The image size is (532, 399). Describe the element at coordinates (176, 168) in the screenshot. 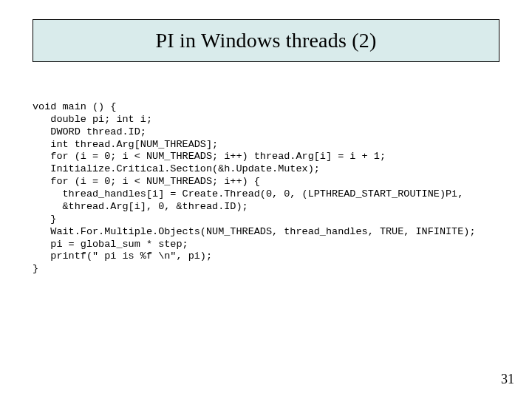

I see `code-line: Initialize.Critical.Section(&h.Update.Mu…` at that location.